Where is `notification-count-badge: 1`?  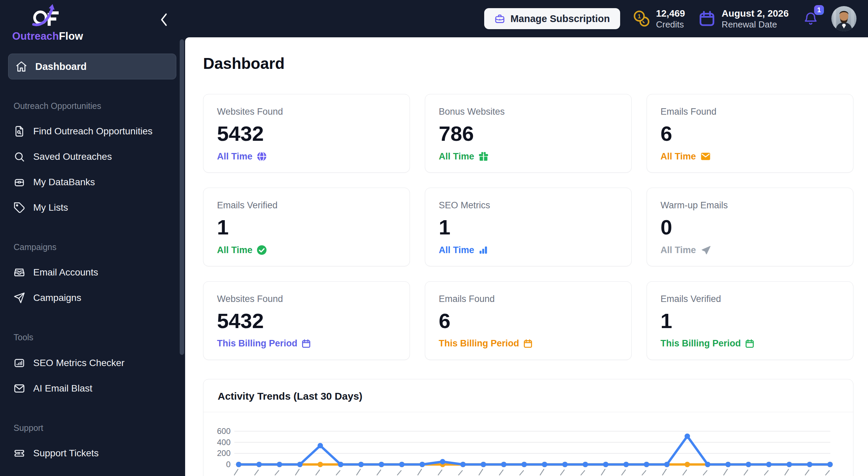
notification-count-badge: 1 is located at coordinates (819, 10).